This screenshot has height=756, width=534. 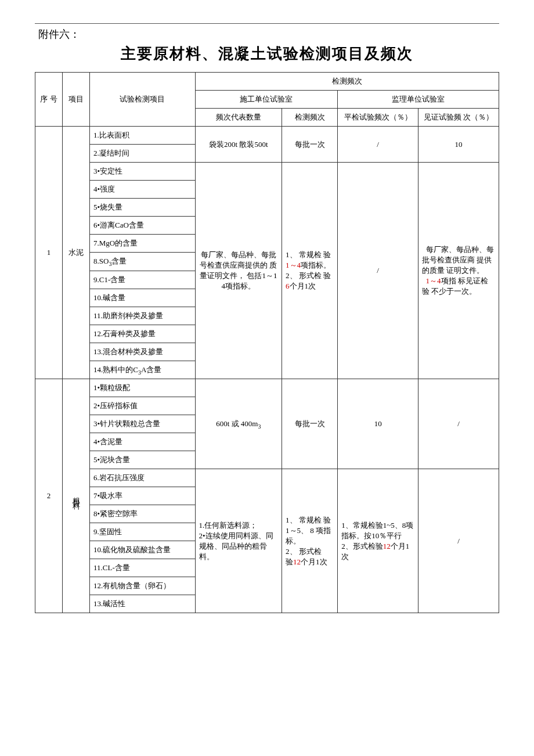 What do you see at coordinates (266, 100) in the screenshot?
I see `th-construction-lab: 施工单位试验室` at bounding box center [266, 100].